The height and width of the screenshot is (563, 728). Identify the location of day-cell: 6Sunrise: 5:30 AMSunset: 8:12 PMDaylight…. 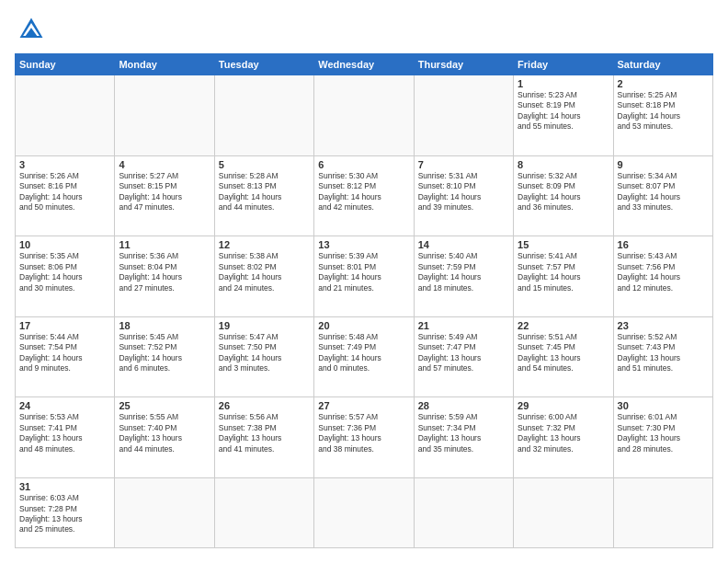
(364, 196).